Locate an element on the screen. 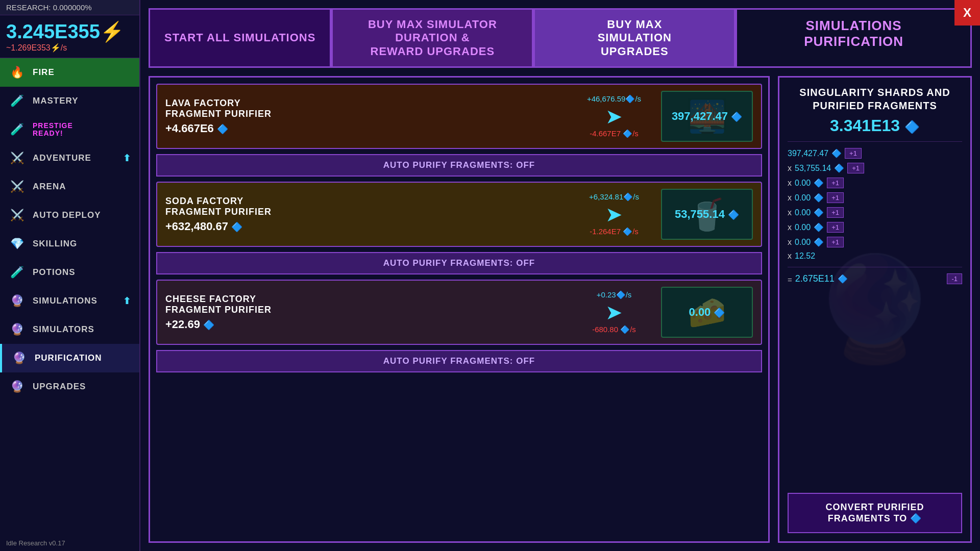 The width and height of the screenshot is (980, 551). frag-prefix-8: x is located at coordinates (790, 256).